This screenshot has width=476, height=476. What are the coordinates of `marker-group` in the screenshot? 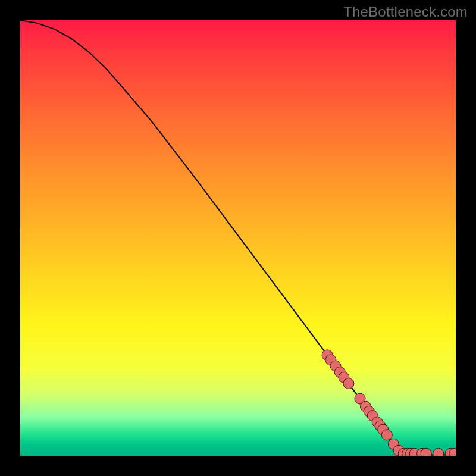 It's located at (389, 403).